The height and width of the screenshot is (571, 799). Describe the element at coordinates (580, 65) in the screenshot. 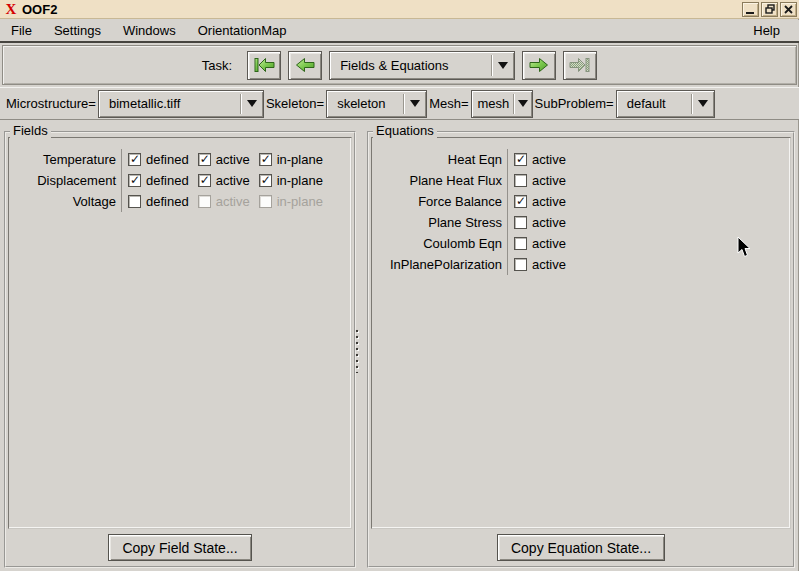

I see `go-last-icon-disabled` at that location.